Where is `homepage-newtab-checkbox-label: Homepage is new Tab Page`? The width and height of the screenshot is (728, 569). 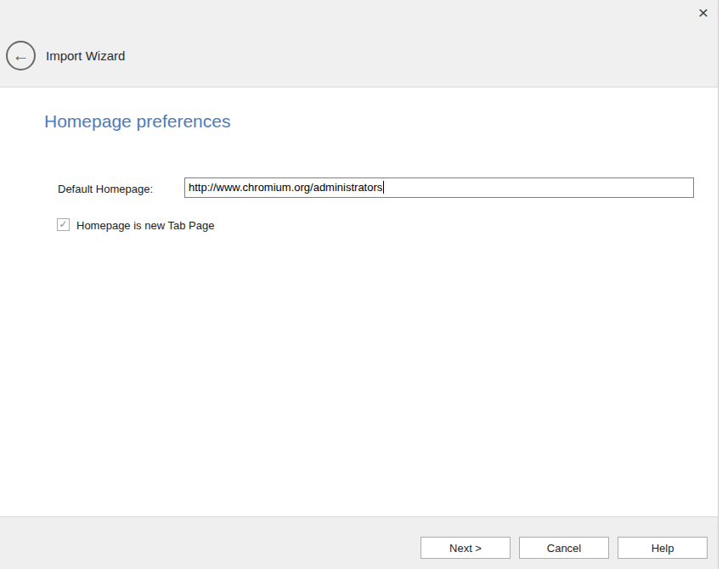 homepage-newtab-checkbox-label: Homepage is new Tab Page is located at coordinates (145, 226).